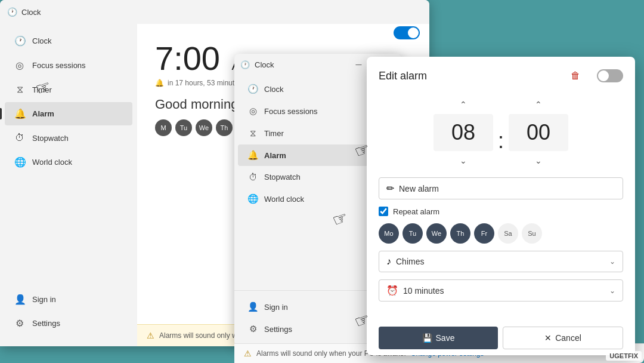 Image resolution: width=644 pixels, height=363 pixels. What do you see at coordinates (20, 113) in the screenshot?
I see `alarm-icon: 🔔` at bounding box center [20, 113].